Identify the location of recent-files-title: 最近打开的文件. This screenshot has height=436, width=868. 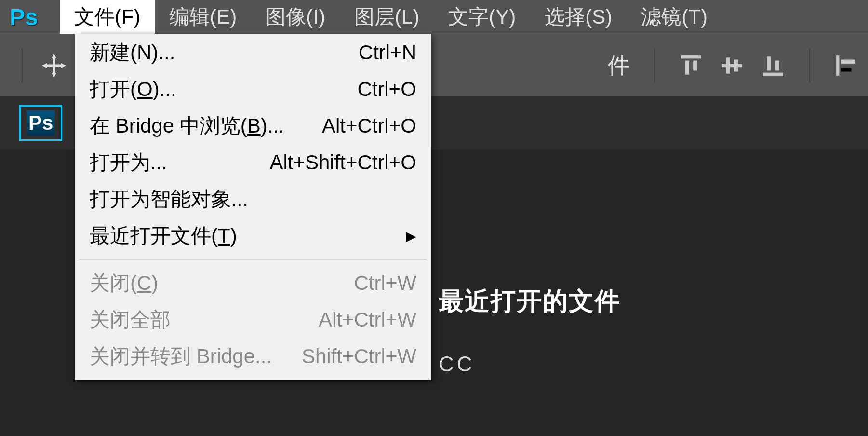
(530, 301).